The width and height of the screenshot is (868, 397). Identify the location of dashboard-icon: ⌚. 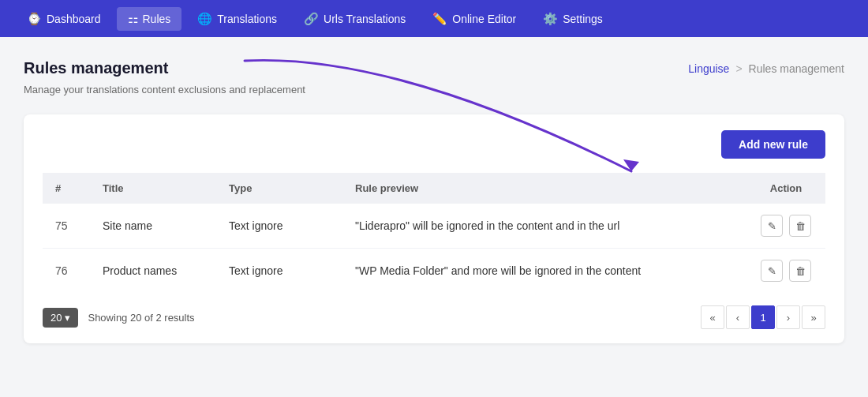
(35, 19).